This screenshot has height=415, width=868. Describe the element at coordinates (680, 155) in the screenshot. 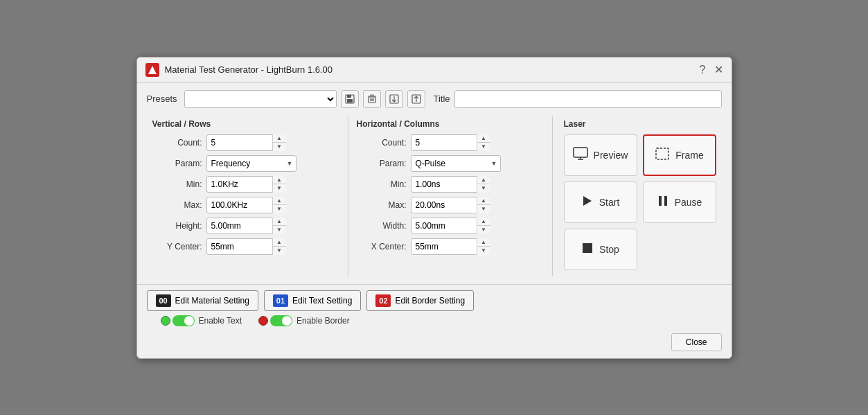

I see `frame-button: Frame` at that location.